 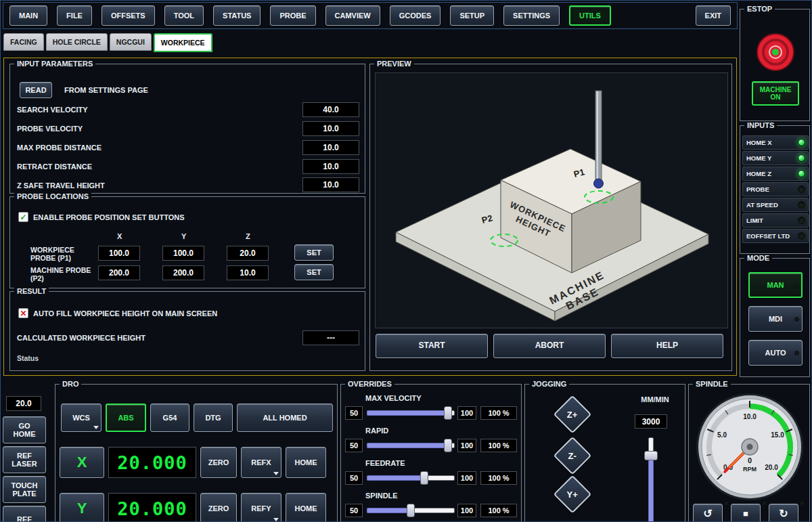 What do you see at coordinates (24, 42) in the screenshot?
I see `tab-facing: FACING` at bounding box center [24, 42].